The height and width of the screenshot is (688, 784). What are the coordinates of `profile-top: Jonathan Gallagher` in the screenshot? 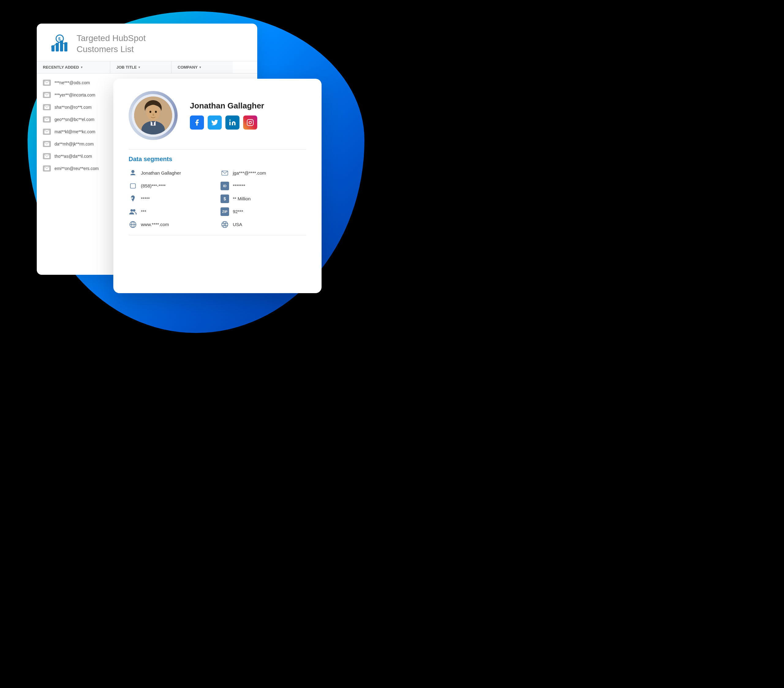 It's located at (217, 115).